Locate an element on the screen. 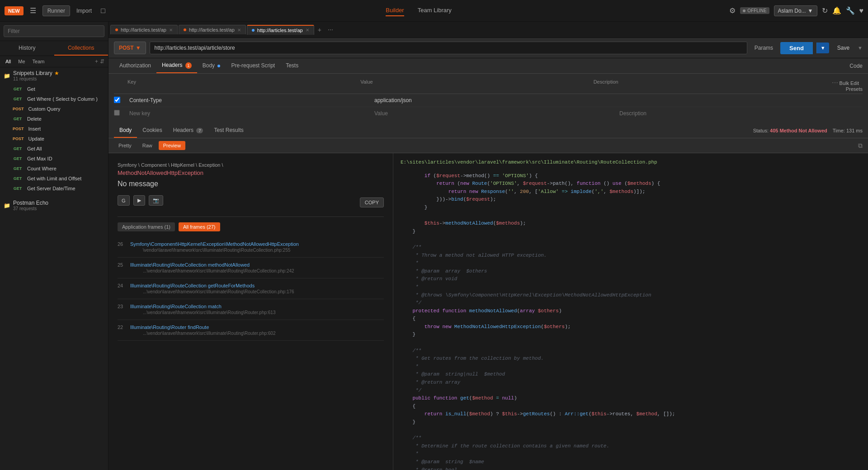 This screenshot has width=868, height=470. method-badge: POST is located at coordinates (18, 129).